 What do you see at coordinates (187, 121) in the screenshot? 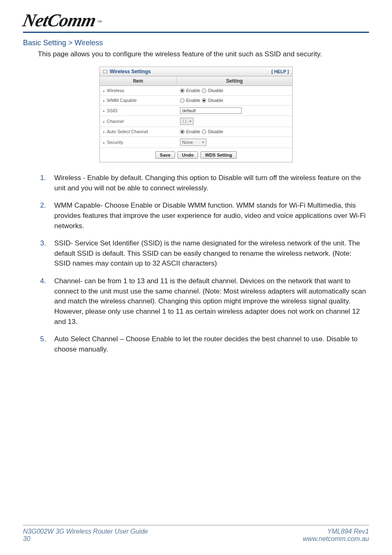
I see `channel-select: 11 ▾` at bounding box center [187, 121].